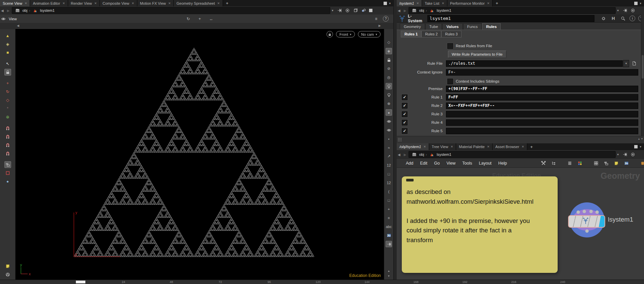 The width and height of the screenshot is (644, 284). I want to click on display-settings-icon: ≡, so click(376, 19).